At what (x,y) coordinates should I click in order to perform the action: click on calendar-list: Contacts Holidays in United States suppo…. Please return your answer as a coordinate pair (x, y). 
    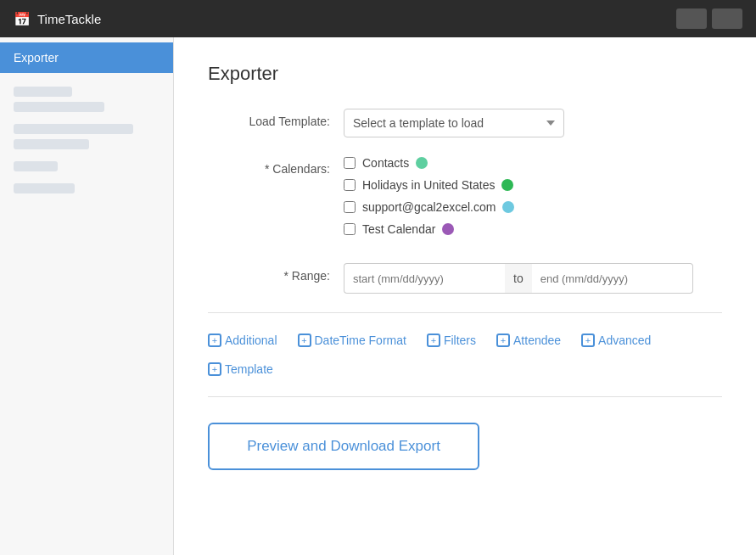
    Looking at the image, I should click on (533, 196).